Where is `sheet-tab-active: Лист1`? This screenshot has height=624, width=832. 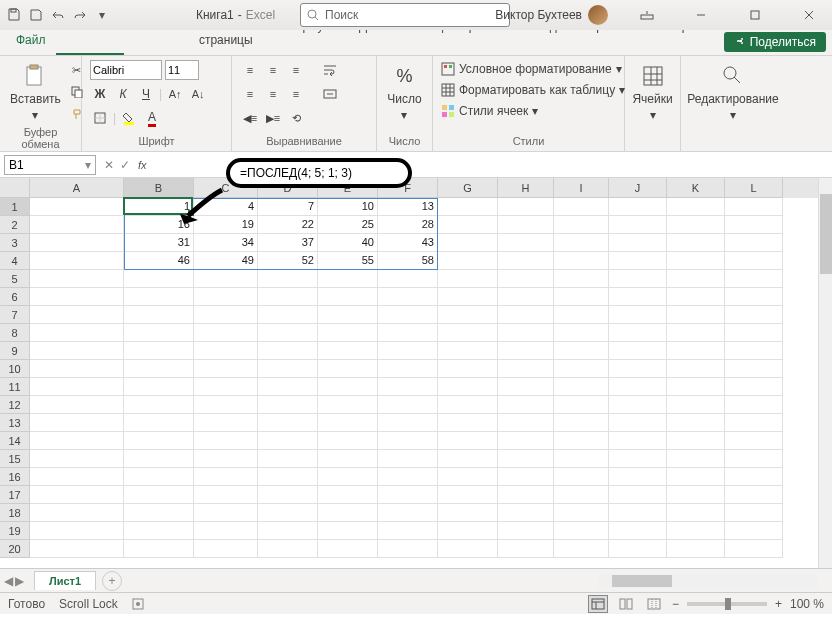 sheet-tab-active: Лист1 is located at coordinates (65, 580).